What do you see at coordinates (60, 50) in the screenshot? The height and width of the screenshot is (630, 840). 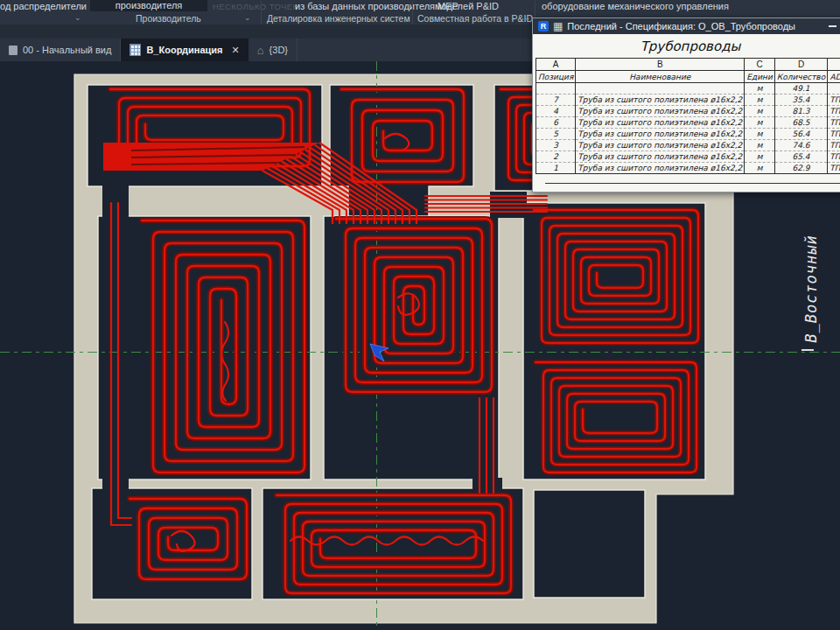 I see `view-tab-start: 00 - Начальный вид` at bounding box center [60, 50].